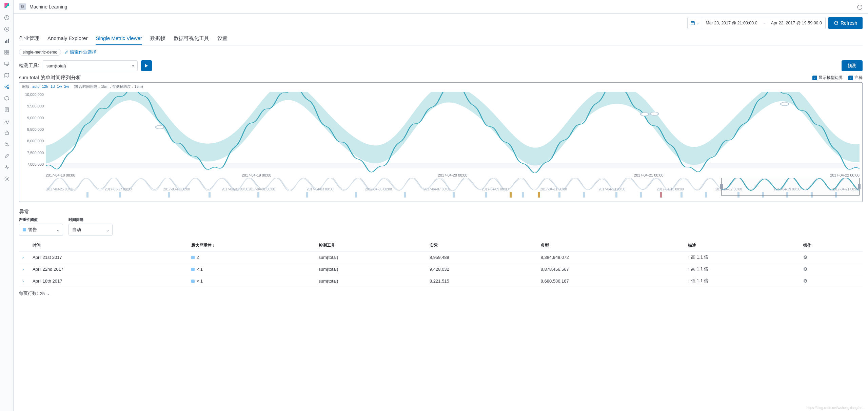  I want to click on play-button, so click(146, 66).